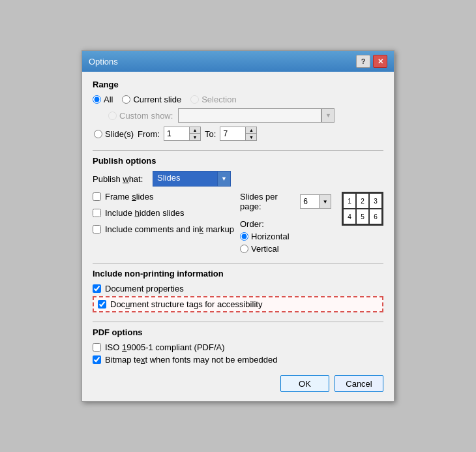  I want to click on order-section: Order: Horizontal Vertical, so click(286, 236).